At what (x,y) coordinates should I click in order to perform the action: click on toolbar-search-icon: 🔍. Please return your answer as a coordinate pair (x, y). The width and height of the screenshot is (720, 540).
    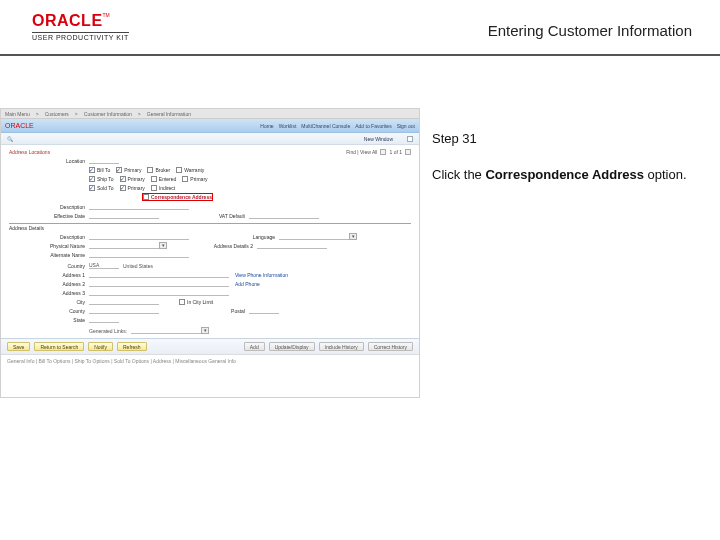
    Looking at the image, I should click on (10, 139).